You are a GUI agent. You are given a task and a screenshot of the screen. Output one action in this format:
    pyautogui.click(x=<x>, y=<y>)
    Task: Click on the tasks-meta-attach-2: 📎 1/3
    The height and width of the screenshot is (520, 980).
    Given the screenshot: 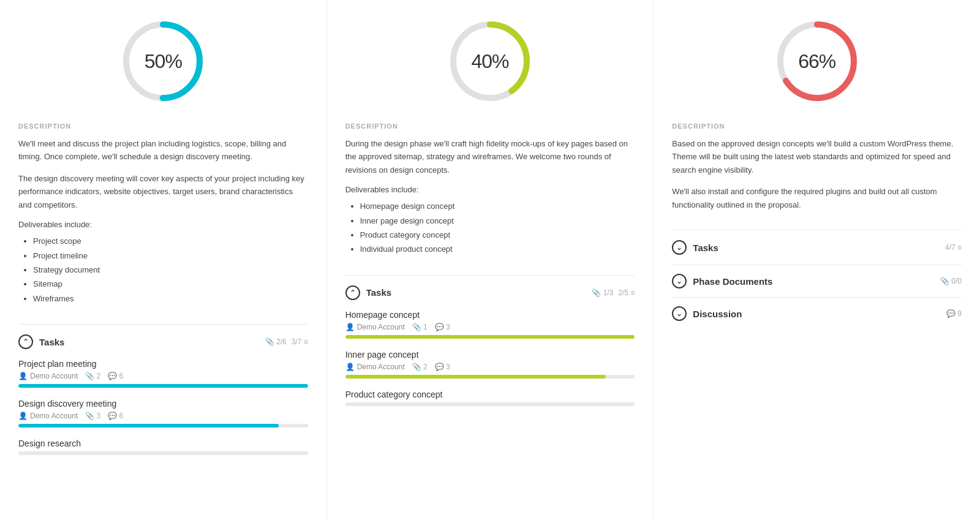 What is the action you would take?
    pyautogui.click(x=603, y=293)
    